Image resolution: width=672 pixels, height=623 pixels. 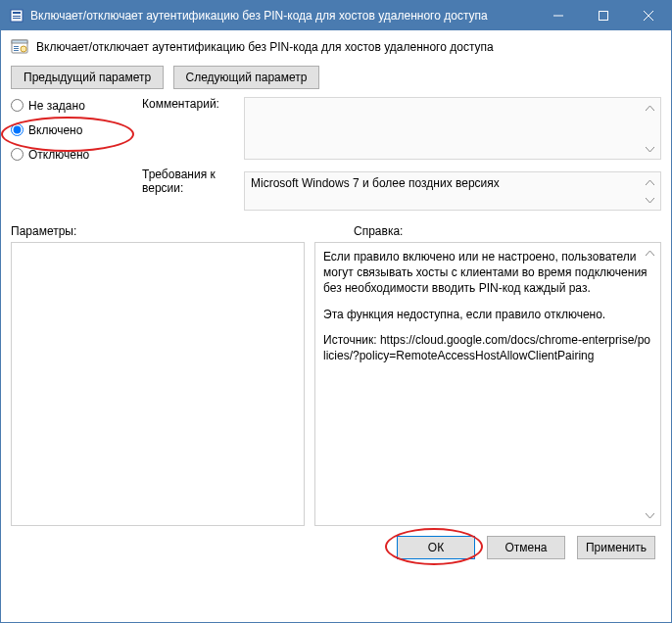 What do you see at coordinates (17, 16) in the screenshot?
I see `app-icon` at bounding box center [17, 16].